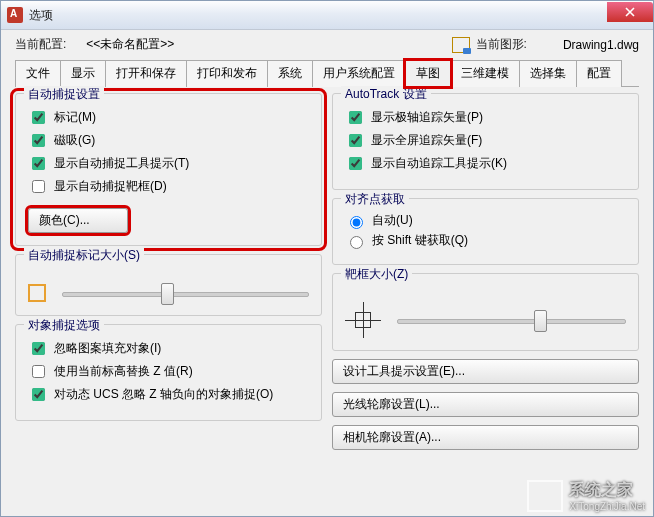  What do you see at coordinates (168, 285) in the screenshot?
I see `marker-size-group: 自动捕捉标记大小(S)` at bounding box center [168, 285].